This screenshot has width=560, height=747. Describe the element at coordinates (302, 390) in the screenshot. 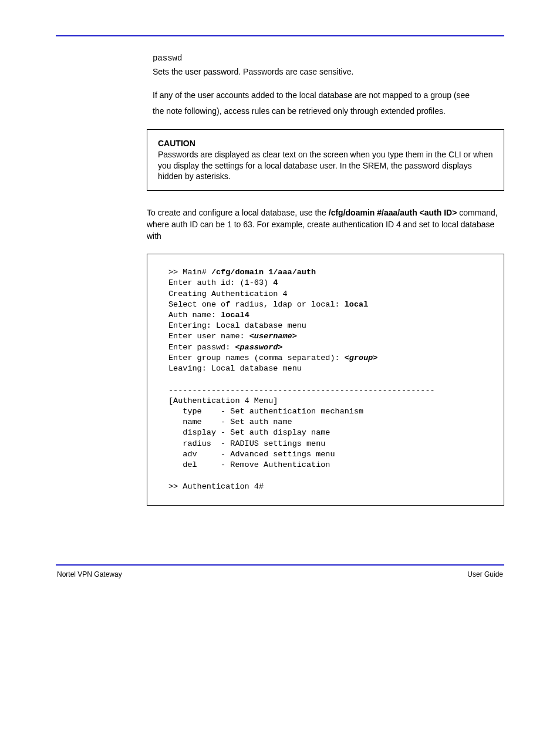

I see `code-dash: ----------------------------------------…` at that location.